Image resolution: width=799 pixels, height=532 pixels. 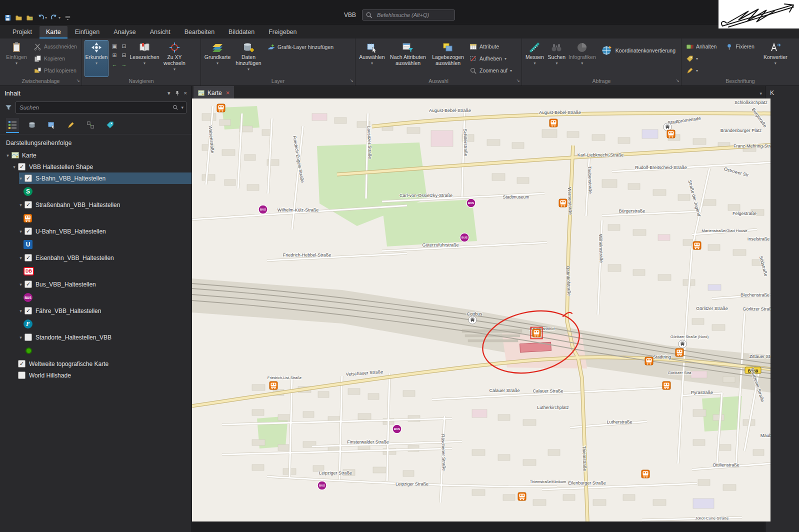 I want to click on map-view-tab: Karte ×, so click(x=214, y=92).